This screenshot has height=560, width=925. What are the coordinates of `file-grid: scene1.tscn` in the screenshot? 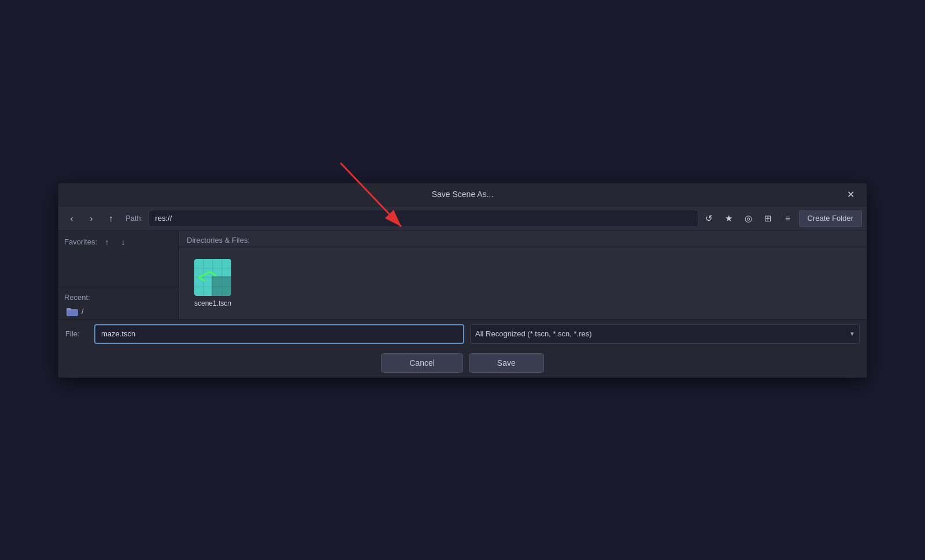 It's located at (523, 283).